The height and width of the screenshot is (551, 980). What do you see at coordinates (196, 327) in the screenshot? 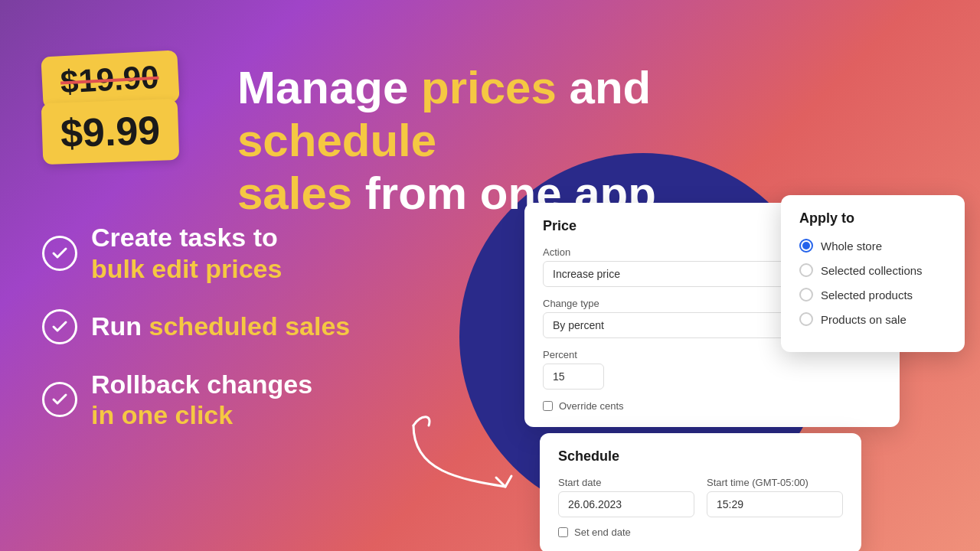
I see `feature-scheduled-sales: Run scheduled sales` at bounding box center [196, 327].